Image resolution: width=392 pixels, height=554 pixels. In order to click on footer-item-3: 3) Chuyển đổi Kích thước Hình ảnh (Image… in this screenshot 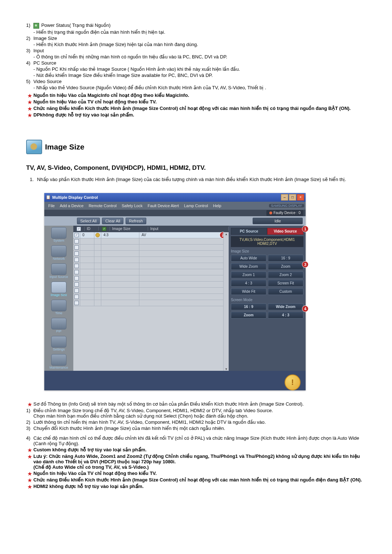, I will do `click(196, 428)`.